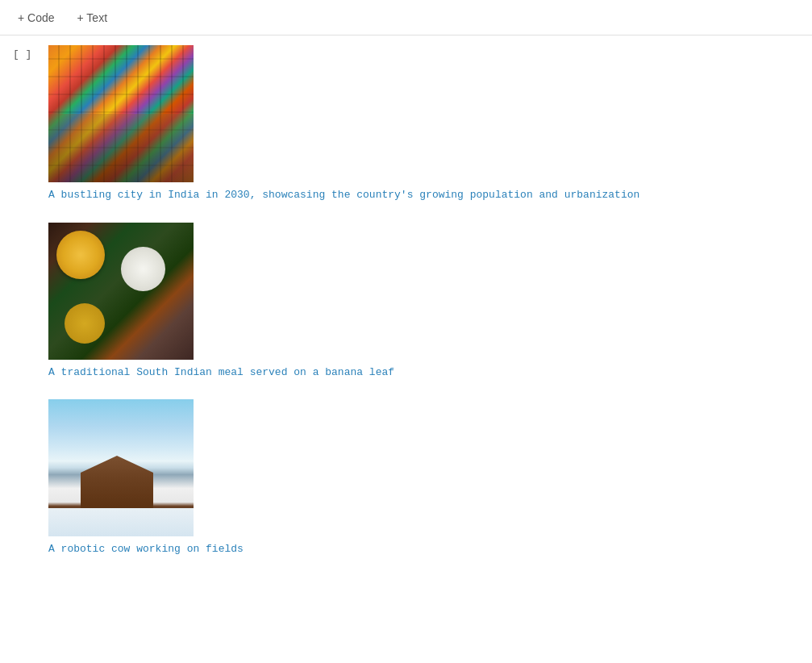 This screenshot has width=812, height=663. What do you see at coordinates (344, 195) in the screenshot?
I see `caption-india-city: A bustling city in India in 2030, showca…` at bounding box center [344, 195].